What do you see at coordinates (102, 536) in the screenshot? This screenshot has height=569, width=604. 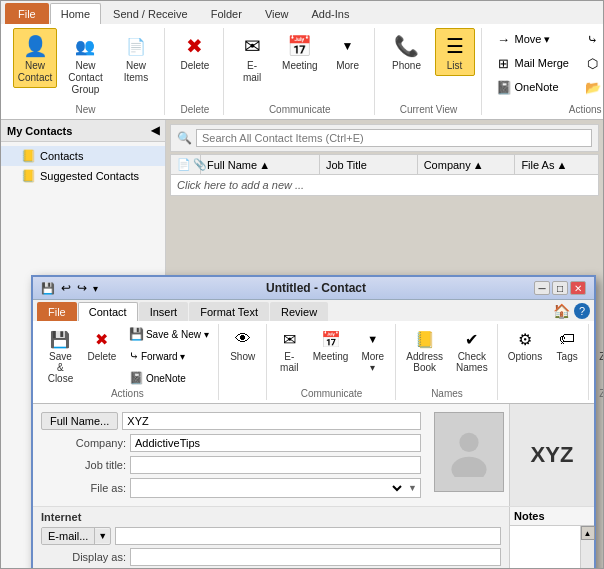 I see `email-dropdown-arrow: ▼` at bounding box center [102, 536].